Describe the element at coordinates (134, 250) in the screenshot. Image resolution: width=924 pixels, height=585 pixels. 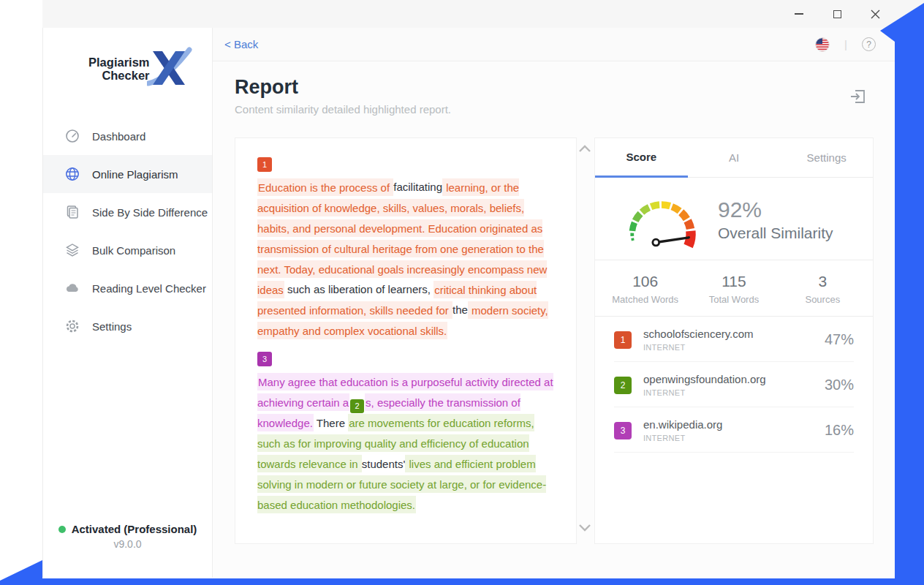
I see `sidebar-item-label: Bulk Comparison` at that location.